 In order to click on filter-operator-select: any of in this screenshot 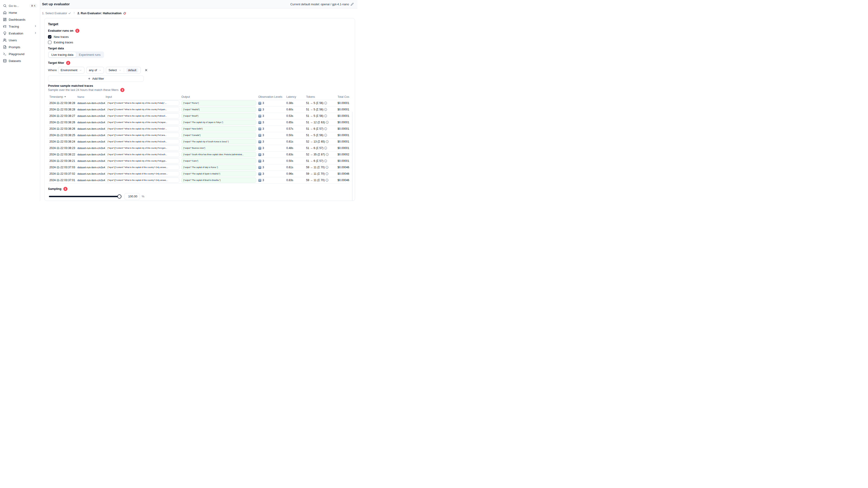, I will do `click(95, 70)`.